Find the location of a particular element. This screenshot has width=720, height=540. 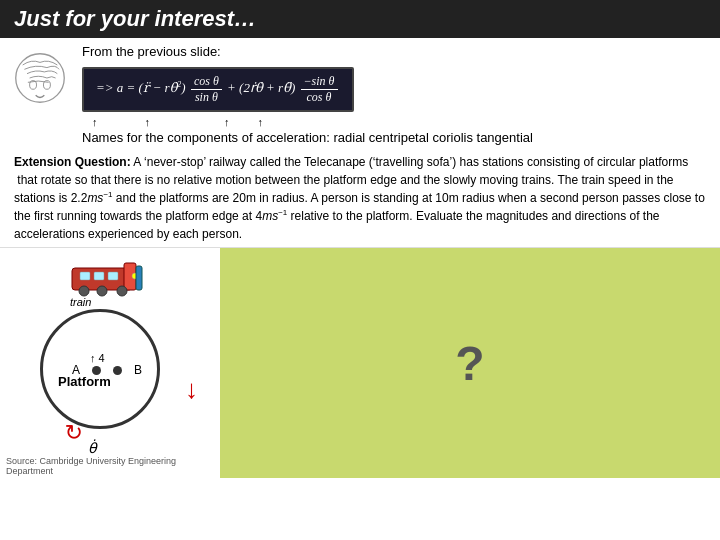

from-label-block: From the previous slide: => a = (r̈ − rθ… is located at coordinates (218, 78).